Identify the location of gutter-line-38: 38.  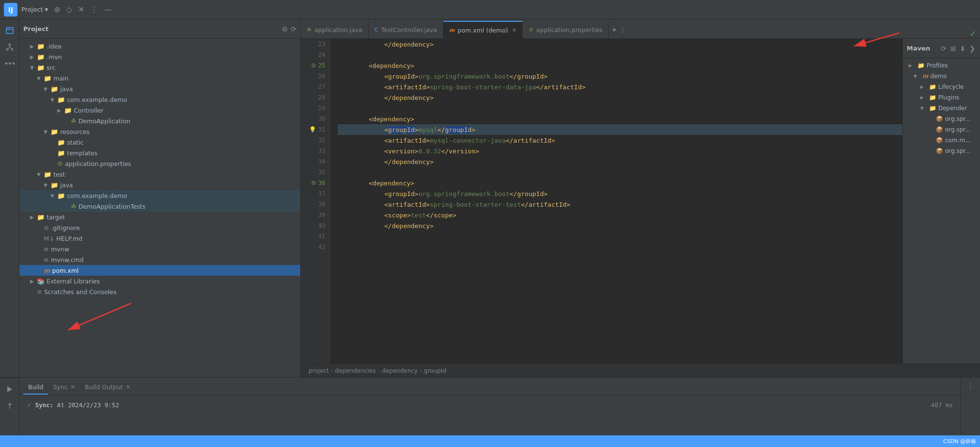
(316, 204).